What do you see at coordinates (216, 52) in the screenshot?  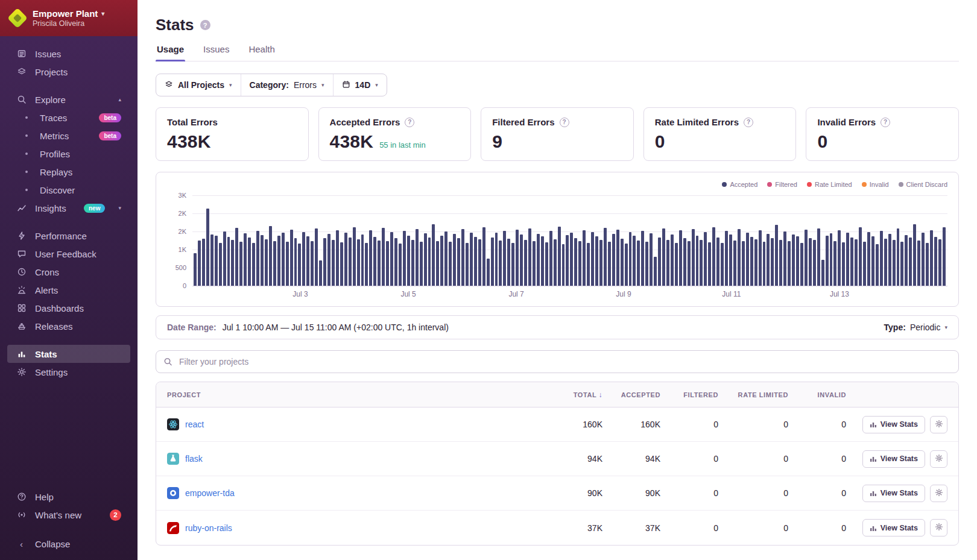 I see `tab-issues: Issues` at bounding box center [216, 52].